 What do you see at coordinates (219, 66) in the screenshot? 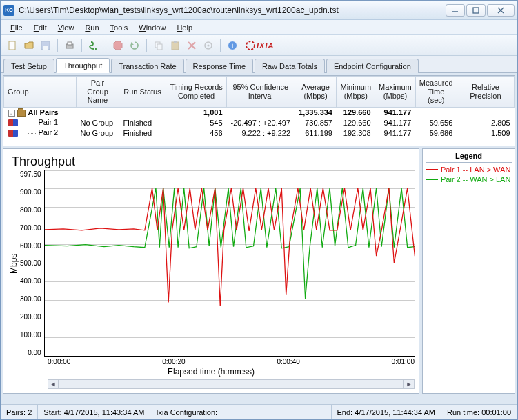
I see `tab-response-time: Response Time` at bounding box center [219, 66].